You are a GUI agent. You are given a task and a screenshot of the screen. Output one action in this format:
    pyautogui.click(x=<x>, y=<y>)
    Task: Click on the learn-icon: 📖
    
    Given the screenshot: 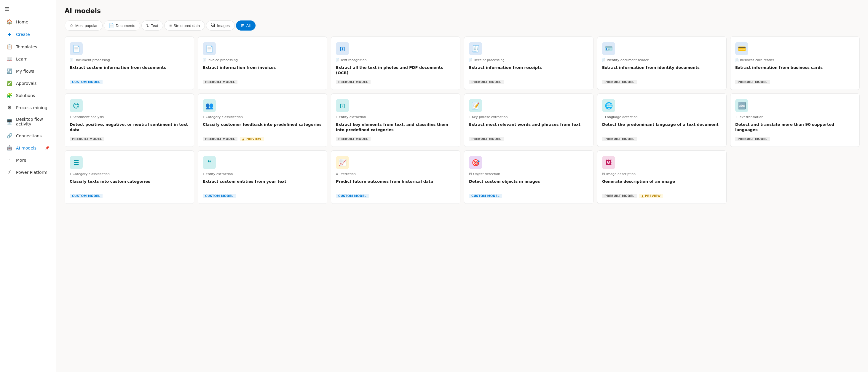 What is the action you would take?
    pyautogui.click(x=9, y=59)
    